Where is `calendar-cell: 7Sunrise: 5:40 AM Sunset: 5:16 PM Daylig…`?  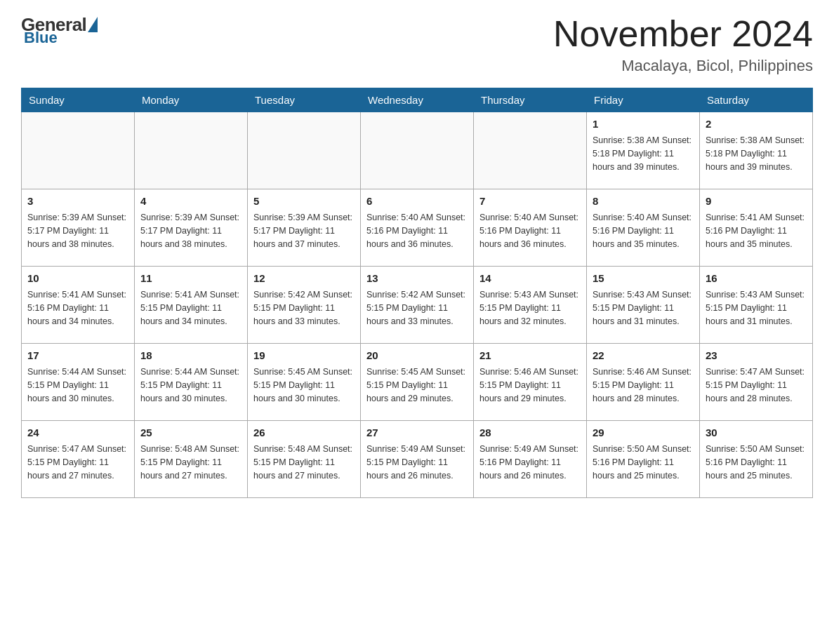
calendar-cell: 7Sunrise: 5:40 AM Sunset: 5:16 PM Daylig… is located at coordinates (531, 228).